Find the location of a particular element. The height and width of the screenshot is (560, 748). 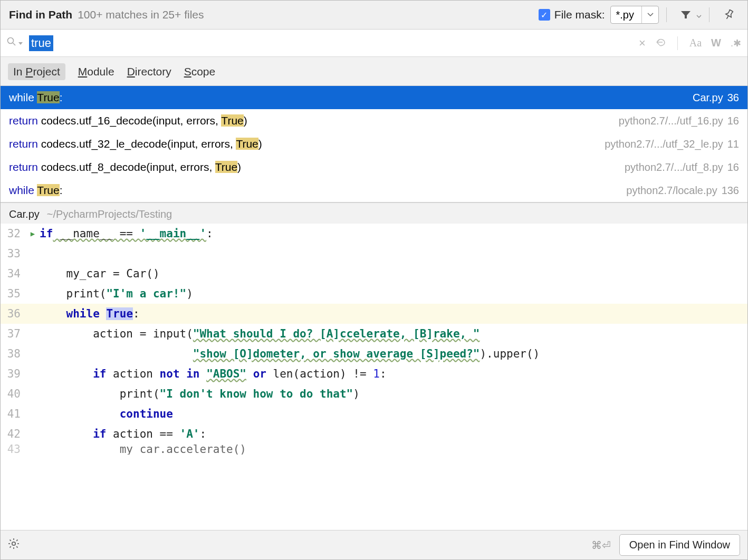

preview-file-name: Car.py is located at coordinates (24, 214).